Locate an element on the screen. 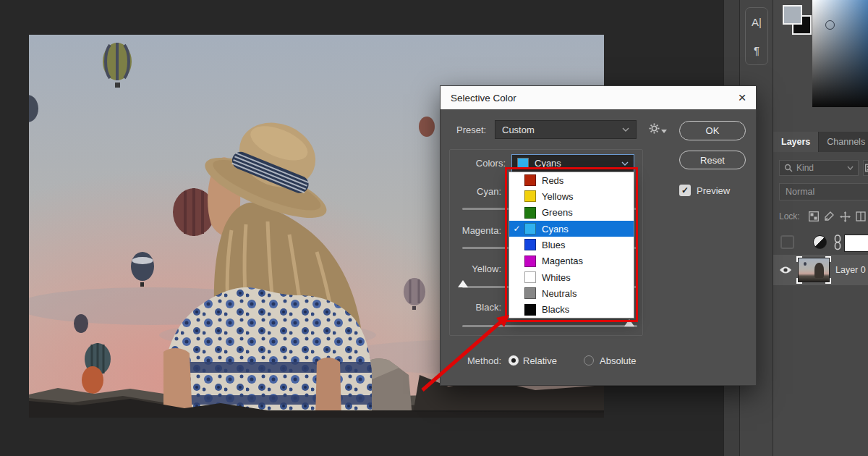  panel-button-group: A| ¶ is located at coordinates (757, 36).